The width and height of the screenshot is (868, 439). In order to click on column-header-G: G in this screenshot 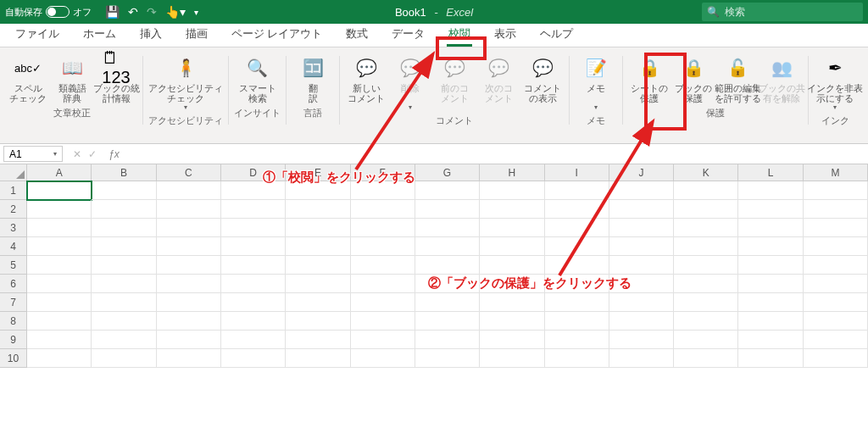, I will do `click(448, 173)`.